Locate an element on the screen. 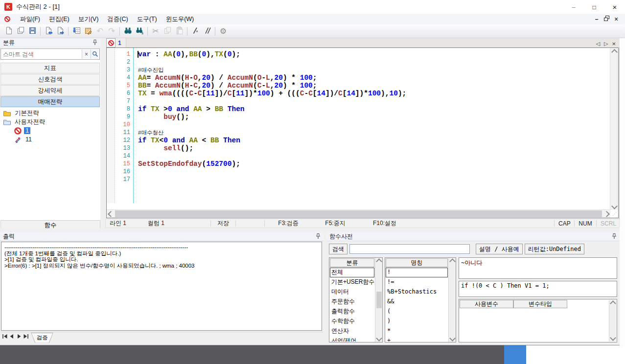  category-list-item: 출력함수 is located at coordinates (352, 312).